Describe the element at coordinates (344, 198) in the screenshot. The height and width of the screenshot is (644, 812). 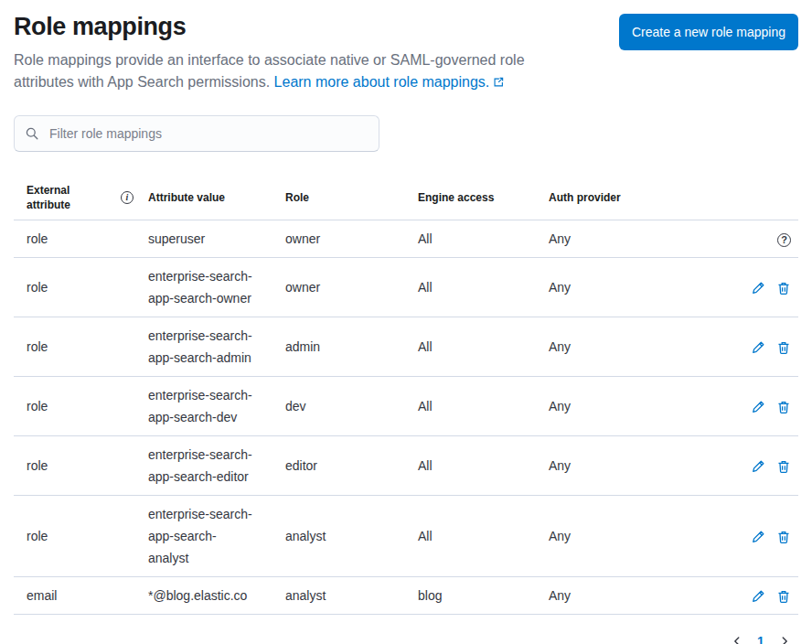
I see `column-header-role: Role` at that location.